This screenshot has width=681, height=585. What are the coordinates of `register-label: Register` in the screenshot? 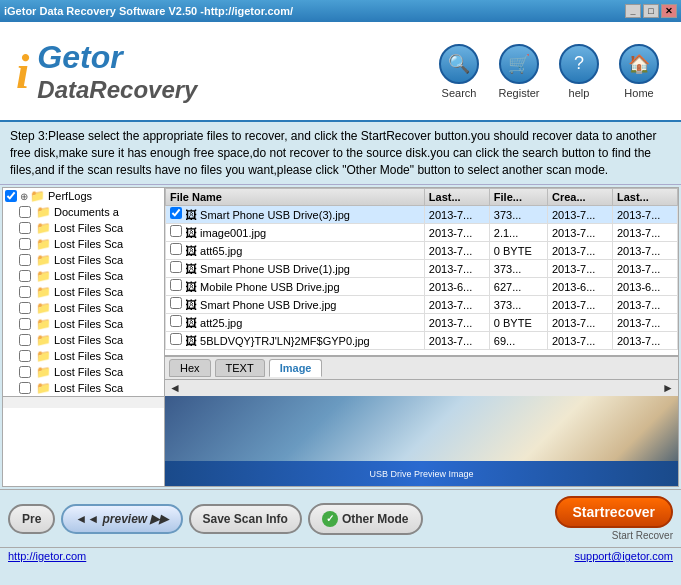 It's located at (520, 93).